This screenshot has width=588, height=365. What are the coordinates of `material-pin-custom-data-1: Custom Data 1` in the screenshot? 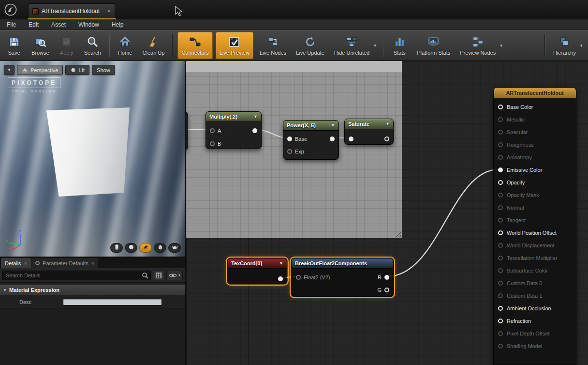 It's located at (535, 296).